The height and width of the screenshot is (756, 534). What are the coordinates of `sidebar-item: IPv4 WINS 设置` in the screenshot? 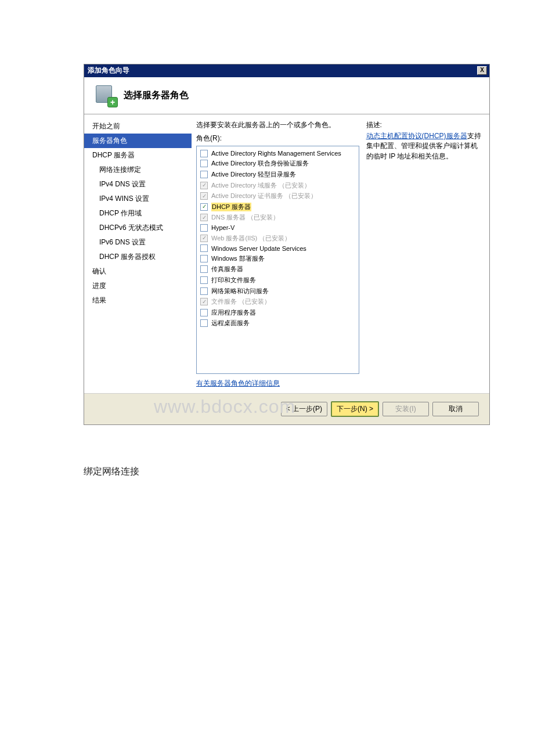 It's located at (138, 199).